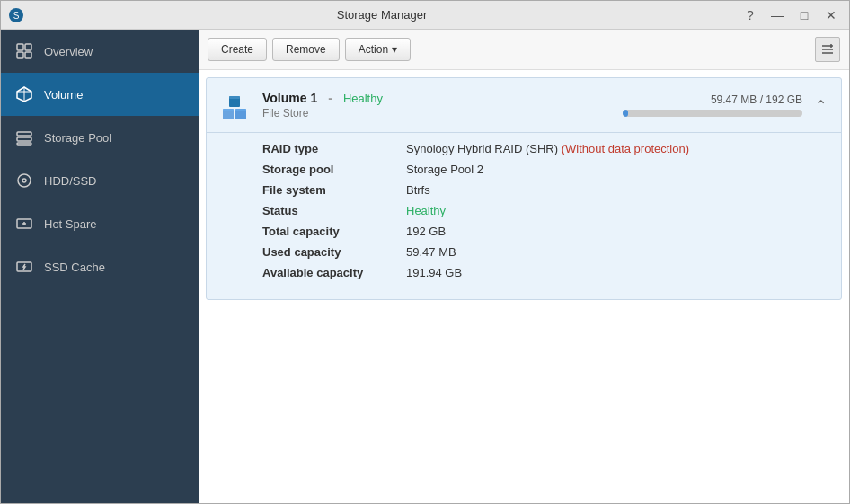  I want to click on detail-row-total-capacity: Total capacity 192 GB, so click(543, 232).